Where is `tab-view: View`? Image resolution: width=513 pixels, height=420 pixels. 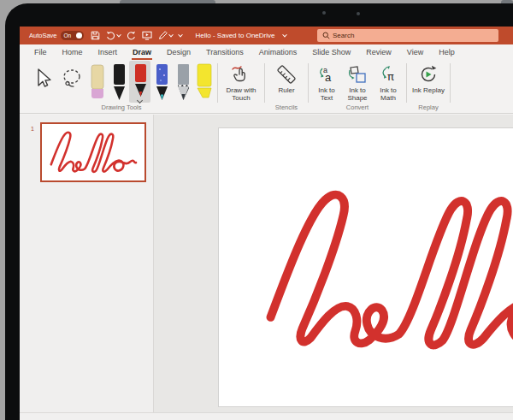
tab-view: View is located at coordinates (416, 53).